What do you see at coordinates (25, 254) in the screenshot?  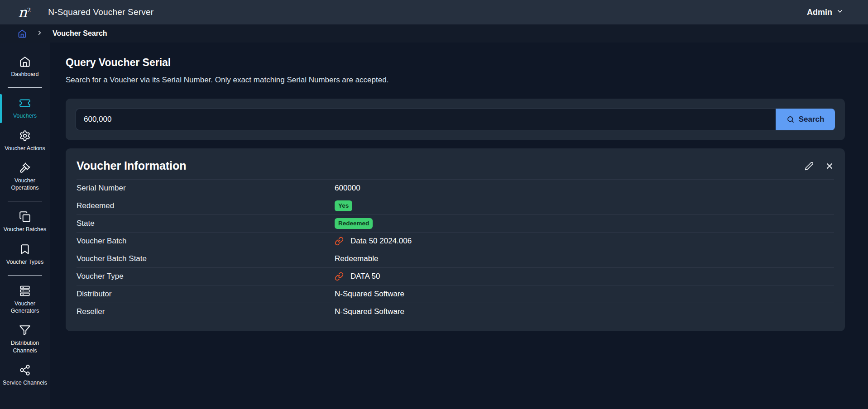 I see `sidebar-item-voucher-types: Voucher Types` at bounding box center [25, 254].